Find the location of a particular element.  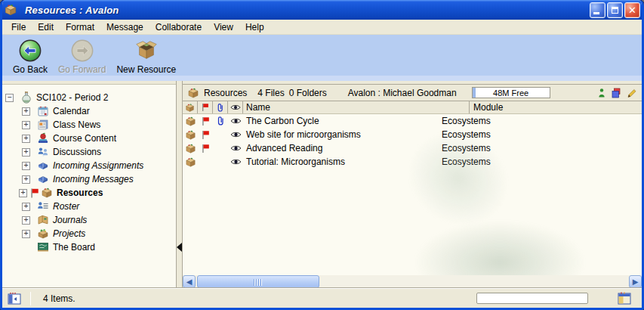

journal-icon is located at coordinates (43, 220).